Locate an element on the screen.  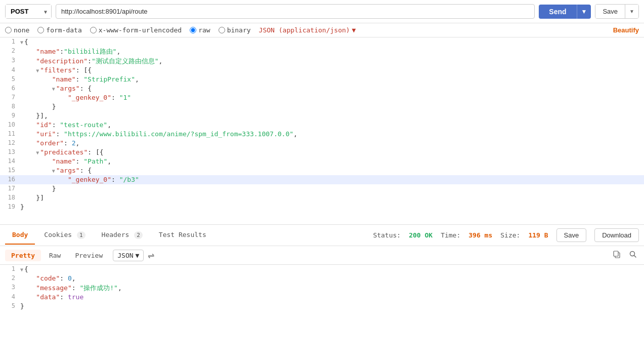
req-line-6: 6 ▼"args": { is located at coordinates (322, 89).